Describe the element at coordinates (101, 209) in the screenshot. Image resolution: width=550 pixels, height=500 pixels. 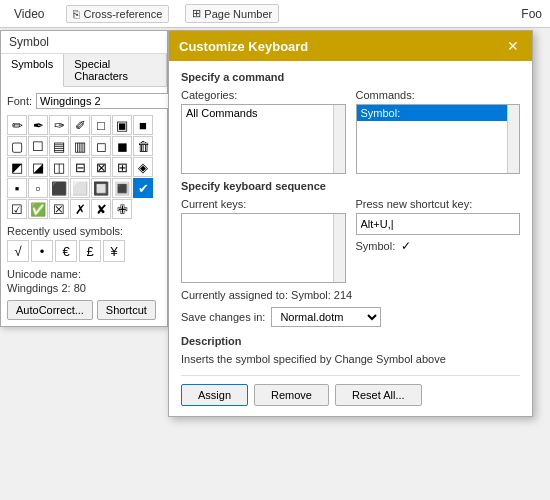
I see `symbol-cell: ✘` at that location.